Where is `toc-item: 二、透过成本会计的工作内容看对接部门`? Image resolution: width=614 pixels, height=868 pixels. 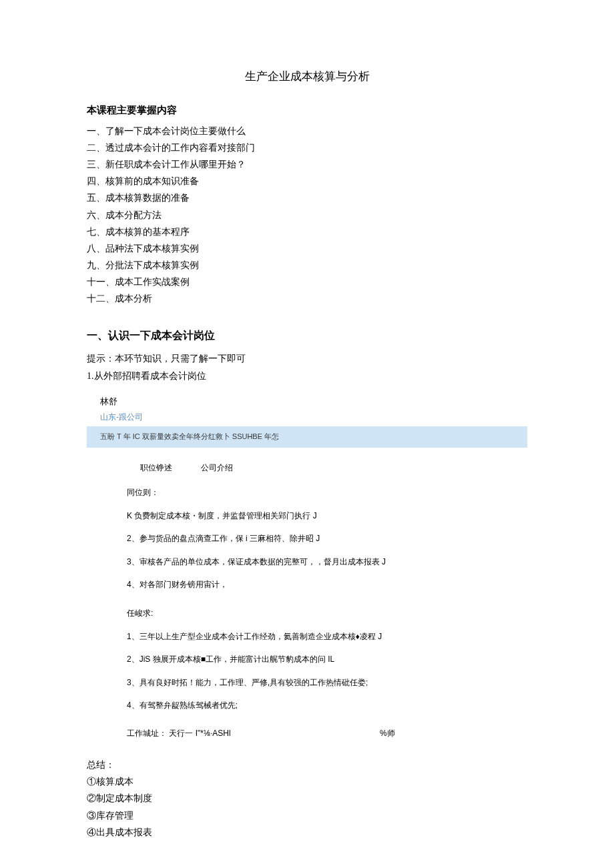 toc-item: 二、透过成本会计的工作内容看对接部门 is located at coordinates (307, 148).